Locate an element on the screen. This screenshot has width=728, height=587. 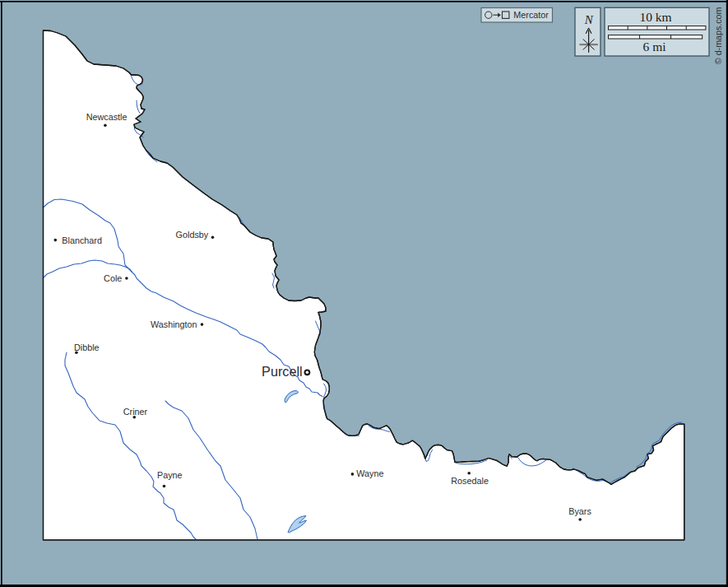
svg-text: Cole is located at coordinates (113, 278).